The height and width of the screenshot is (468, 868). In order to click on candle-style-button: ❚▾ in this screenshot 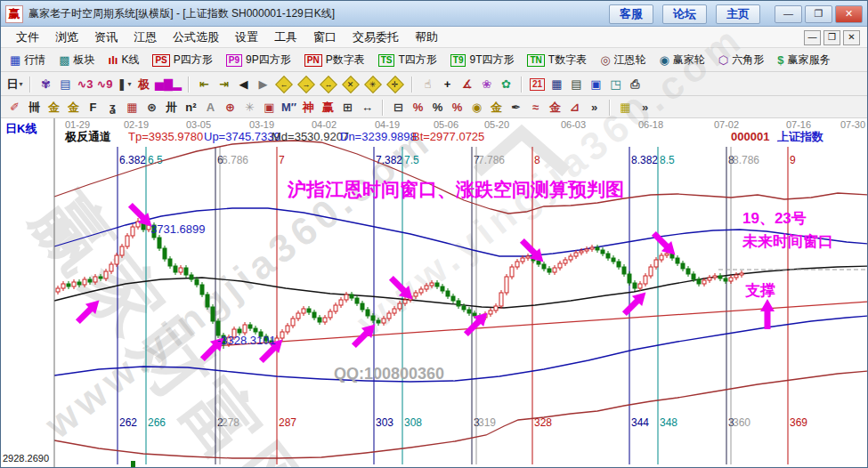, I will do `click(125, 85)`.